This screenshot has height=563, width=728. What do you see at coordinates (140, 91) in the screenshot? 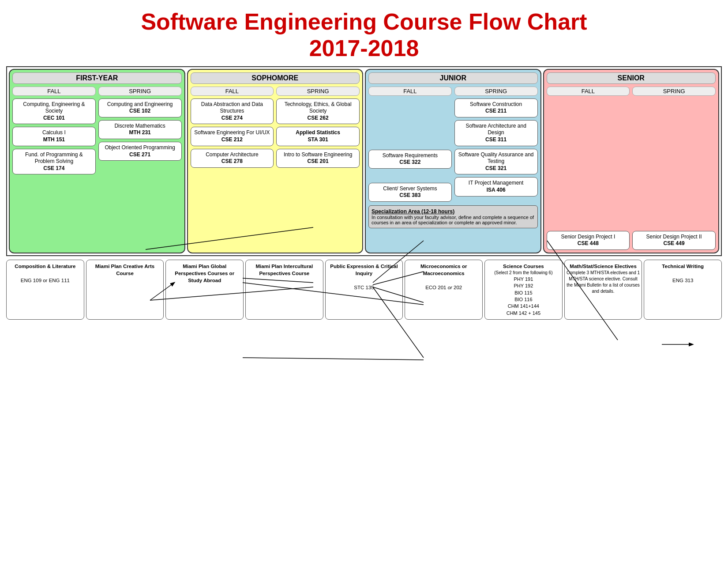
I see `first-year-spring-label: SPRING` at bounding box center [140, 91].